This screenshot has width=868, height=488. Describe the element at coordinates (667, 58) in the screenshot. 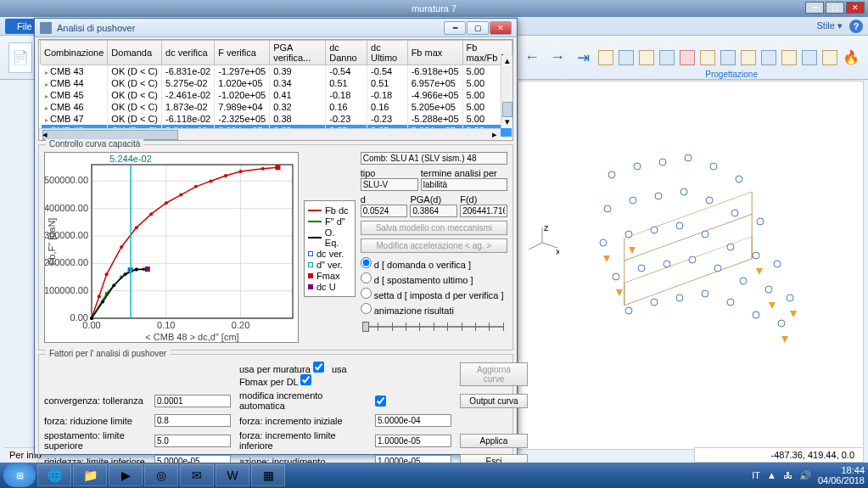

I see `tool-4-icon` at that location.